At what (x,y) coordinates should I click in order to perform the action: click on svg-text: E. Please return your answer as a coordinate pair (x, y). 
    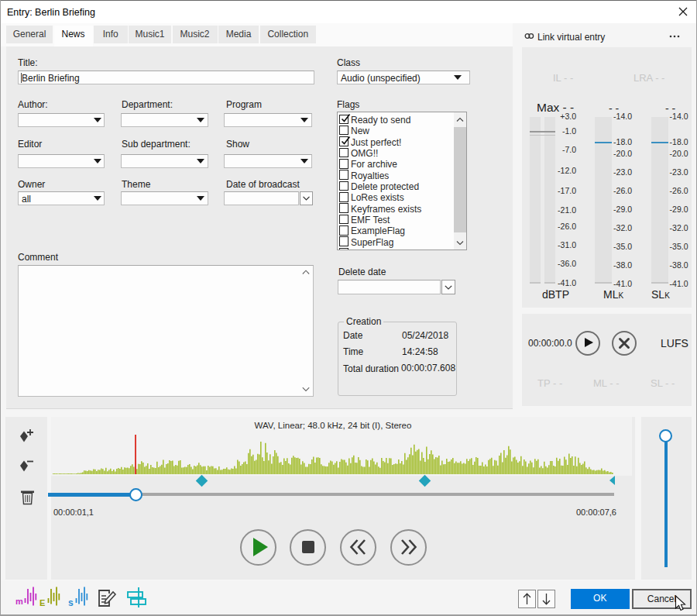
    Looking at the image, I should click on (42, 603).